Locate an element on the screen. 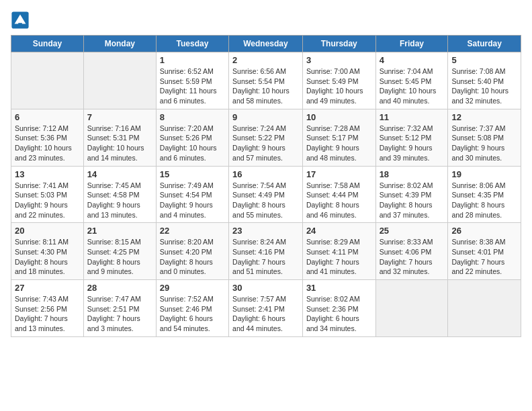  day-number: 21 is located at coordinates (120, 231).